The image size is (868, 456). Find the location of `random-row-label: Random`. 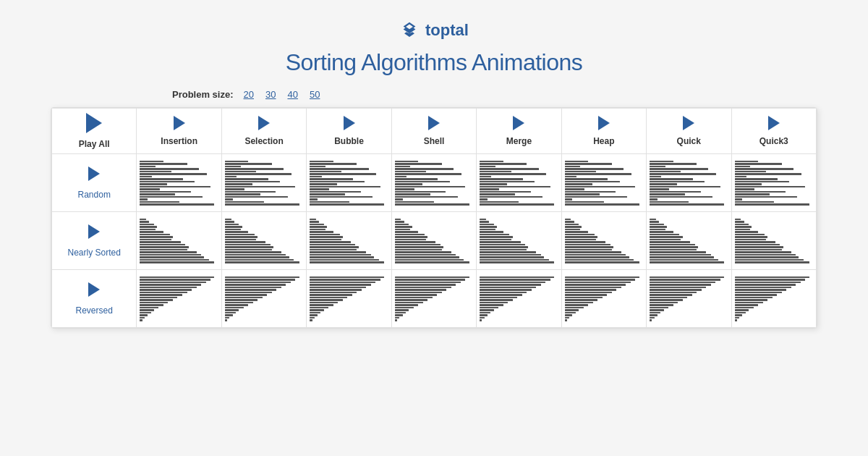

random-row-label: Random is located at coordinates (94, 195).